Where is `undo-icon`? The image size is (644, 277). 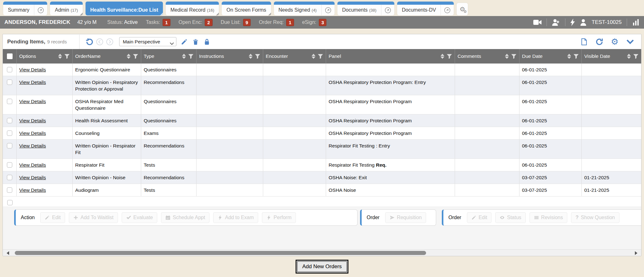
undo-icon is located at coordinates (89, 42).